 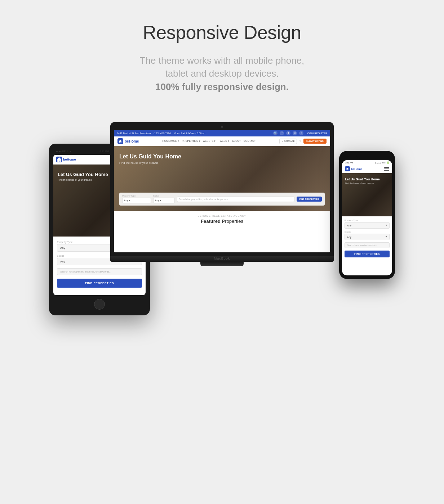 What do you see at coordinates (382, 163) in the screenshot?
I see `phone-signal-icons: ▲▲▲ WiFi 🔋` at bounding box center [382, 163].